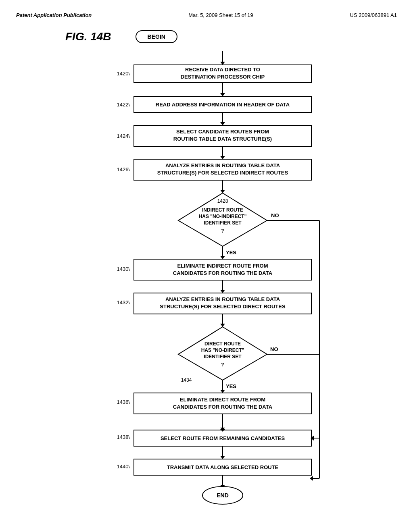 Image resolution: width=413 pixels, height=532 pixels. What do you see at coordinates (123, 269) in the screenshot?
I see `svg-text: 1430\` at bounding box center [123, 269].